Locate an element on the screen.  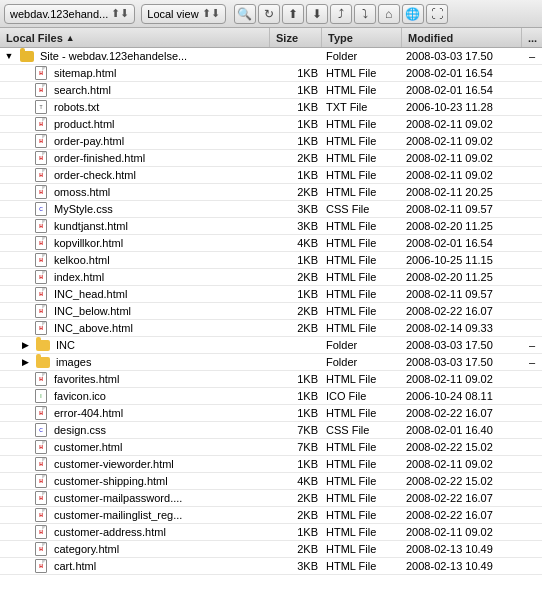
table-row: CMyStyle.css3KBCSS File2008-02-11 09.57 is located at coordinates (271, 210).